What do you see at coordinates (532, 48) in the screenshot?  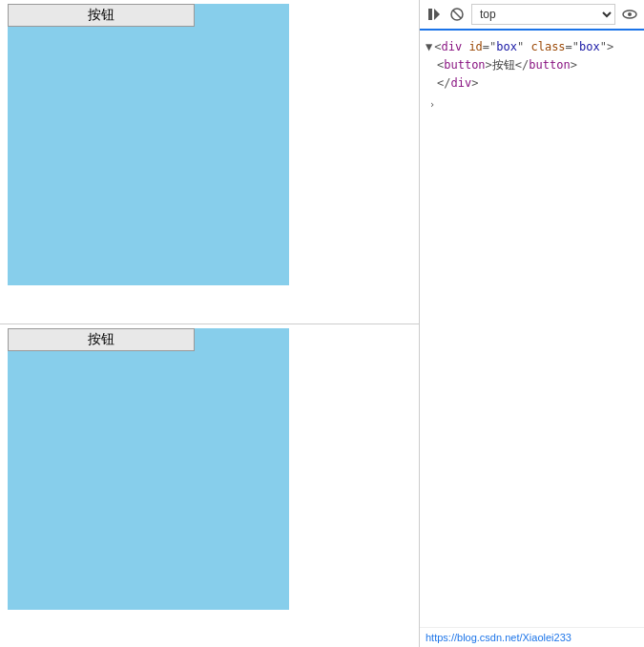 I see `code-line-1: ▼ <div id="box" class="box" >` at bounding box center [532, 48].